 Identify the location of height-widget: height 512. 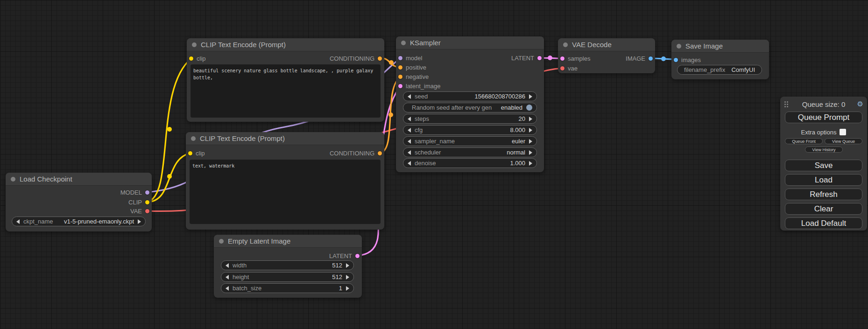
(288, 277).